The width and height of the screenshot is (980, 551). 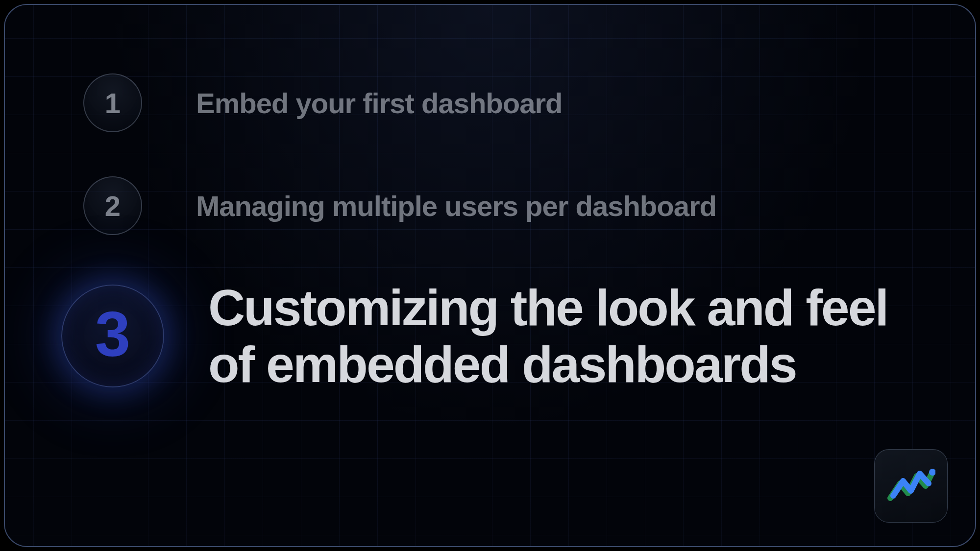 I want to click on step-1: 1 Embed your first dashboard, so click(x=500, y=103).